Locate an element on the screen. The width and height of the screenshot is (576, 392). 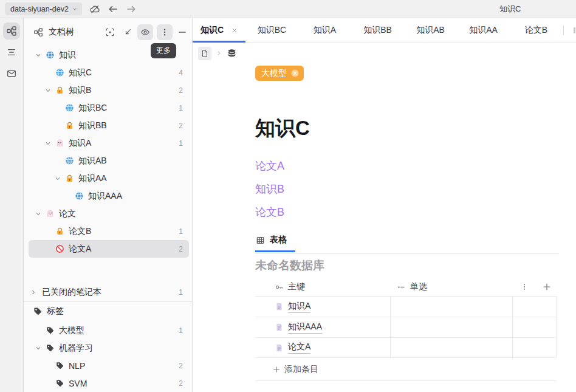
db-column-primary: 主键 is located at coordinates (323, 287).